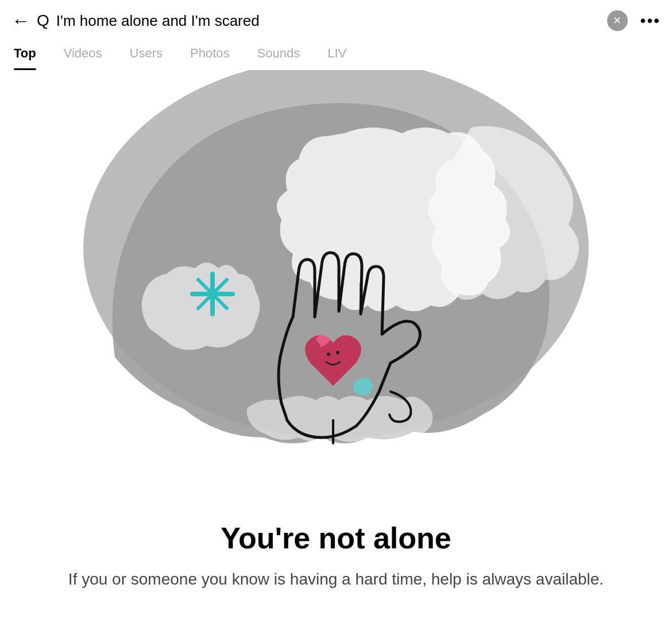 This screenshot has width=672, height=619. Describe the element at coordinates (43, 21) in the screenshot. I see `search-icon: Q` at that location.